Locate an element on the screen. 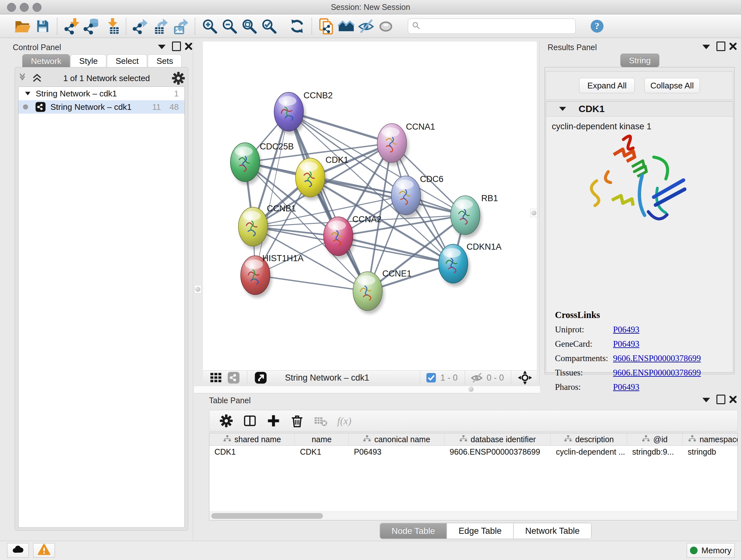 This screenshot has height=560, width=741. table-panel-float-icon is located at coordinates (721, 399).